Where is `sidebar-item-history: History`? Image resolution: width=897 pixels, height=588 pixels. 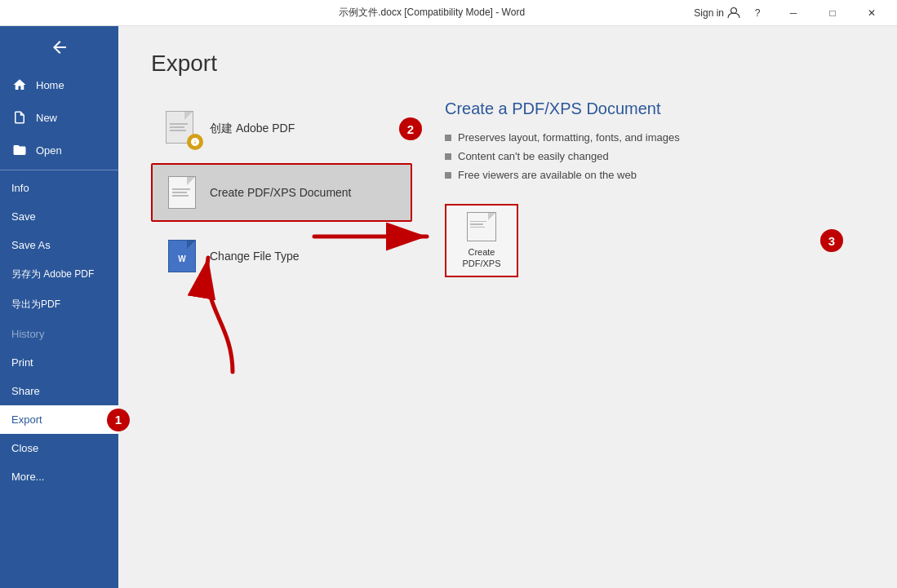 sidebar-item-history: History is located at coordinates (59, 334).